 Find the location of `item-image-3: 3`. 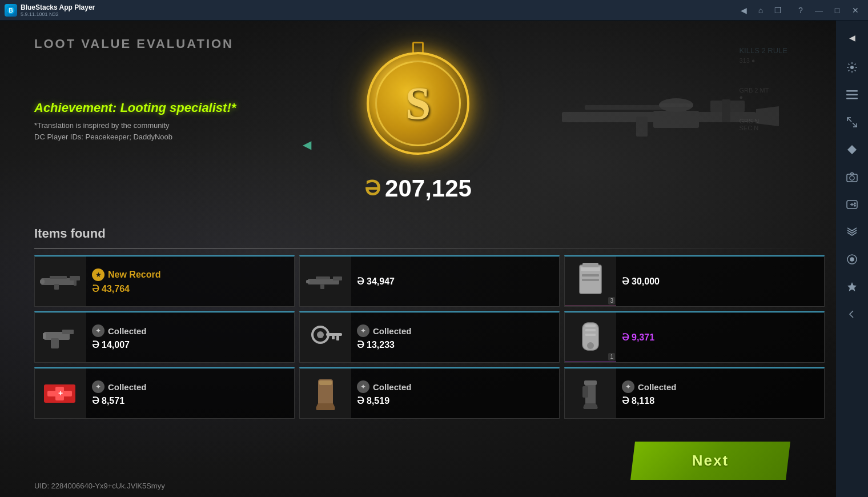

item-image-3: 3 is located at coordinates (590, 282).